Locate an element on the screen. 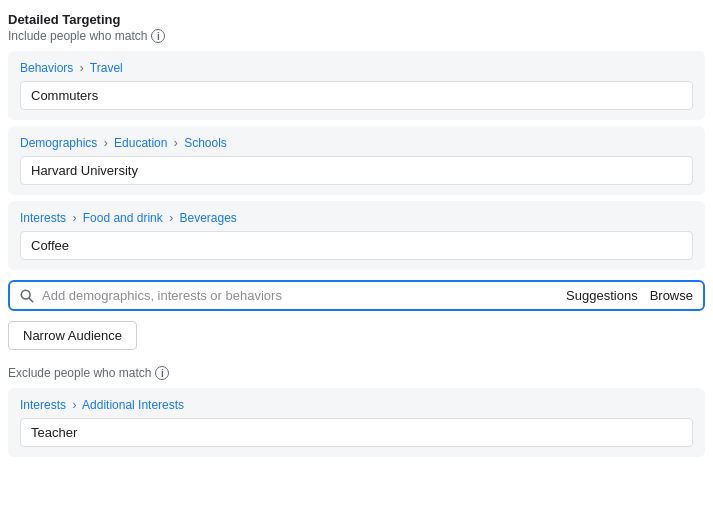 This screenshot has height=506, width=713. tag-coffee: Coffee is located at coordinates (356, 246).